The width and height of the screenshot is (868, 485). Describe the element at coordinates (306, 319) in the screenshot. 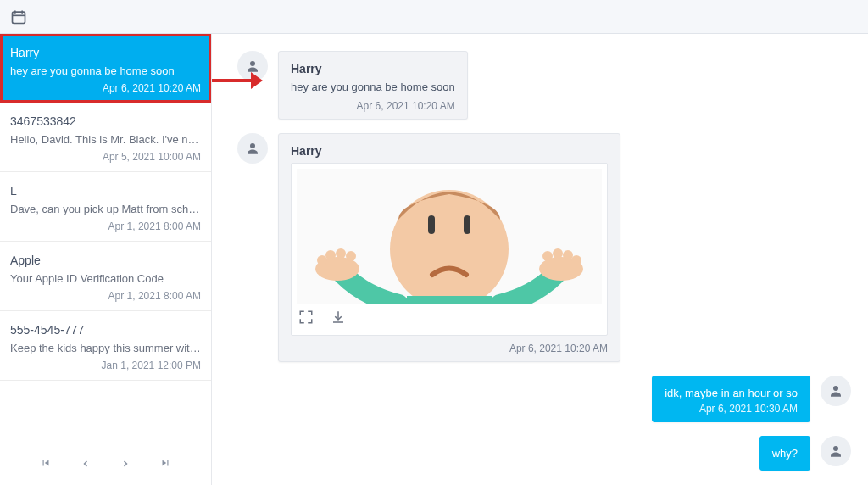

I see `expand-icon` at that location.